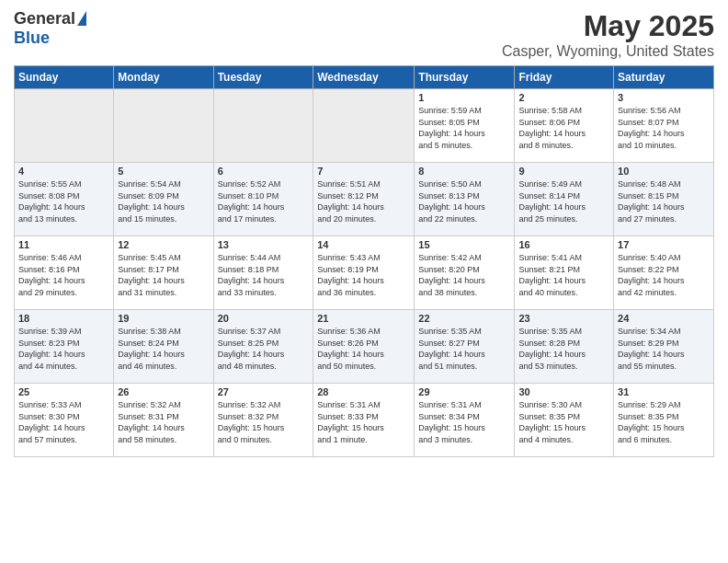  What do you see at coordinates (164, 77) in the screenshot?
I see `day-header-monday: Monday` at bounding box center [164, 77].